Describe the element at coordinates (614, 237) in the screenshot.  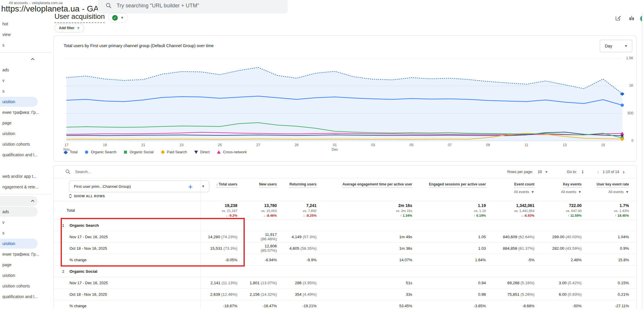
I see `metric-cell: 1.04%` at that location.